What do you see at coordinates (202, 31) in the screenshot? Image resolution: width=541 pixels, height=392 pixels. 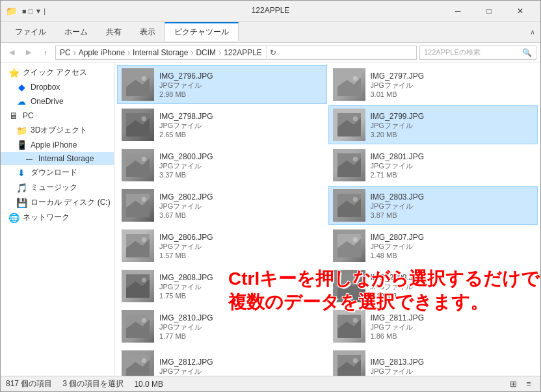 I see `tab-picturetool: ピクチャツール` at bounding box center [202, 31].